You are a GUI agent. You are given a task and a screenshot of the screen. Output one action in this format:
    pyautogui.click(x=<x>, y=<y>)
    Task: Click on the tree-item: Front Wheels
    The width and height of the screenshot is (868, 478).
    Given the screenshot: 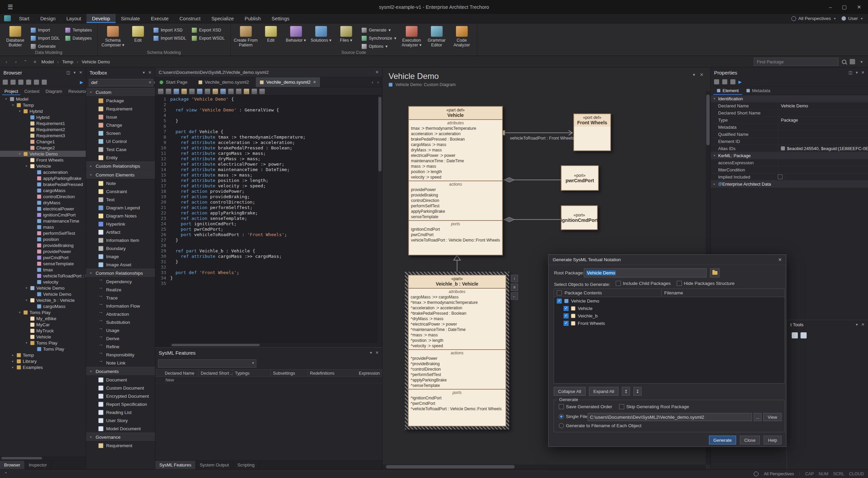 What is the action you would take?
    pyautogui.click(x=43, y=160)
    